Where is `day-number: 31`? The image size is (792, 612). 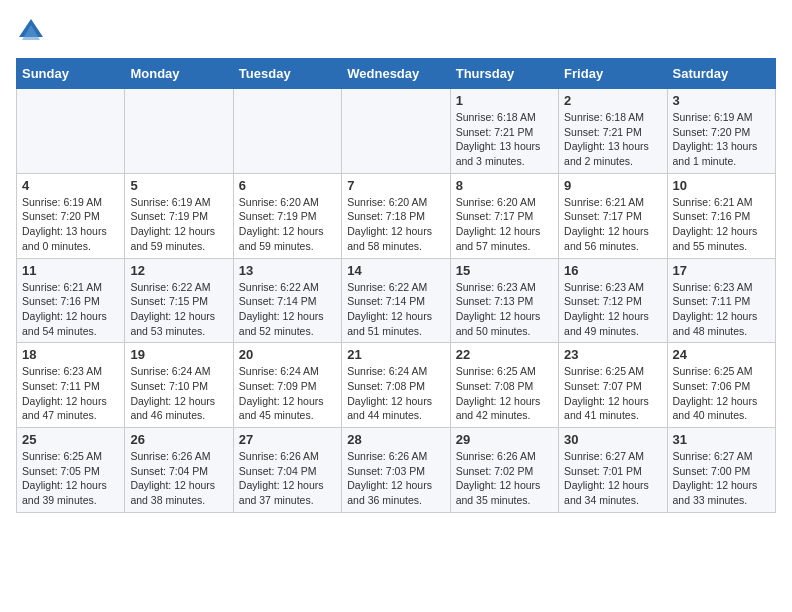 day-number: 31 is located at coordinates (722, 440).